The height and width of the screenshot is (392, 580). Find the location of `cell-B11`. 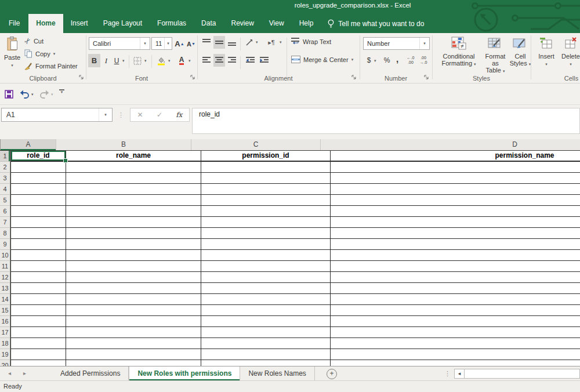

cell-B11 is located at coordinates (133, 267).